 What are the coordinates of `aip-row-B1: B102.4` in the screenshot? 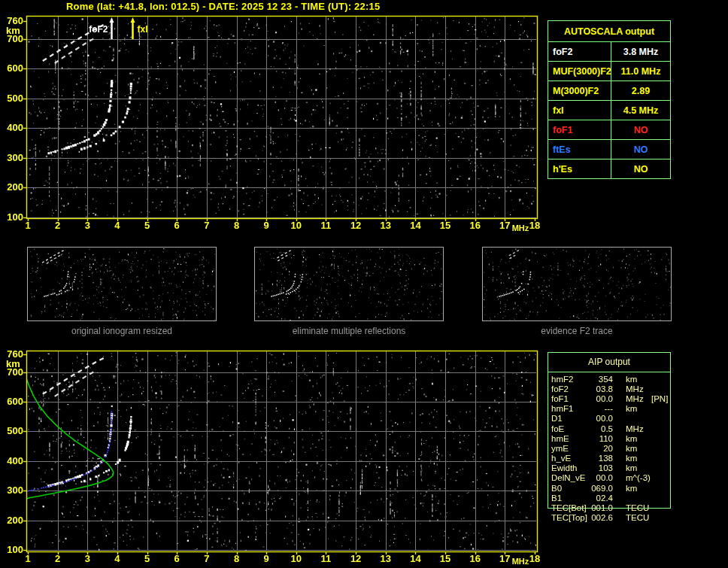 It's located at (626, 498).